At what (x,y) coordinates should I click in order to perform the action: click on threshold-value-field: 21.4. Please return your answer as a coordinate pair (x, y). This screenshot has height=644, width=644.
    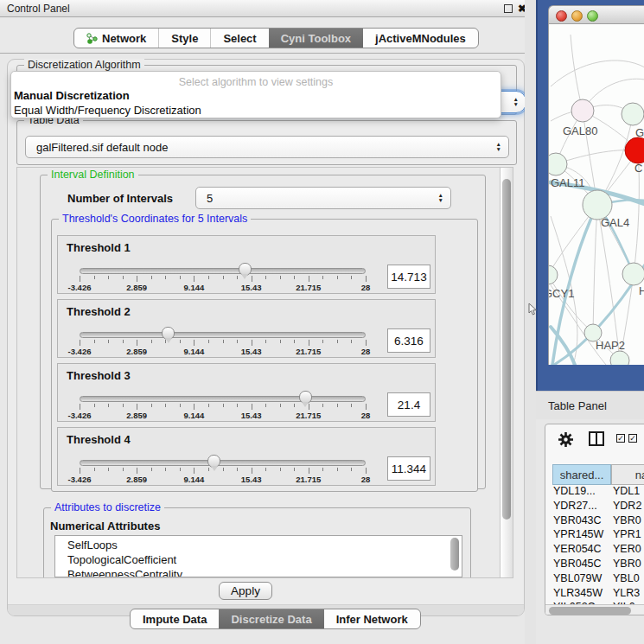
    Looking at the image, I should click on (409, 405).